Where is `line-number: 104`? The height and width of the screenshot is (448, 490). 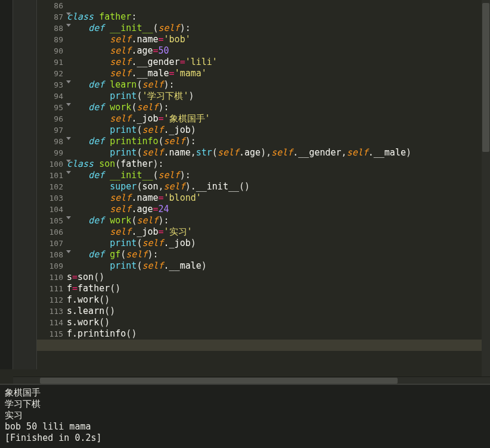 line-number: 104 is located at coordinates (50, 210).